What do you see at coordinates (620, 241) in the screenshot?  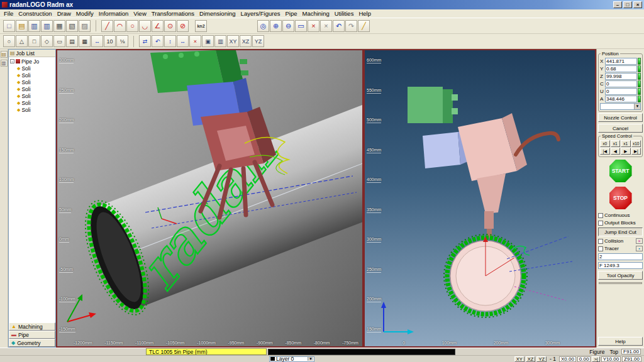 I see `collision-checkbox-row: Collision ×` at bounding box center [620, 241].